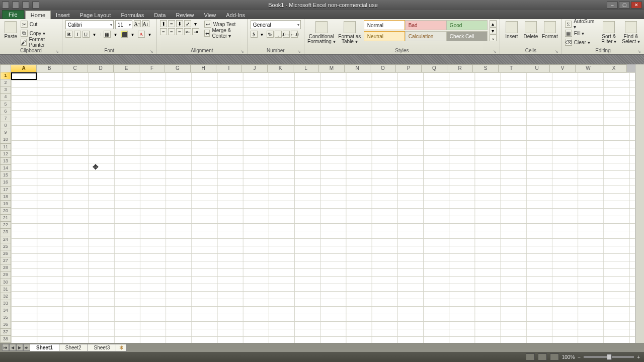 The height and width of the screenshot is (362, 644). Describe the element at coordinates (203, 68) in the screenshot. I see `col-header-H: H` at that location.